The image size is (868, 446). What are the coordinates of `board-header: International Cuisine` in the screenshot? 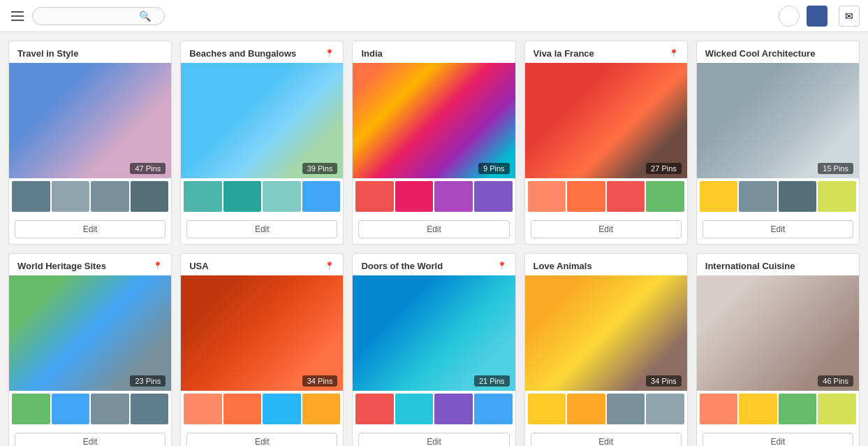 It's located at (778, 264).